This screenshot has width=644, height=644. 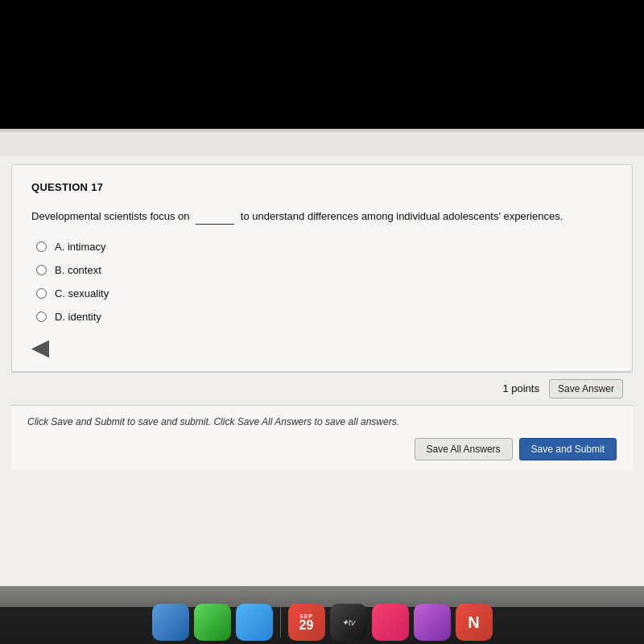 I want to click on dock-appletv-icon: ✦tv, so click(x=349, y=622).